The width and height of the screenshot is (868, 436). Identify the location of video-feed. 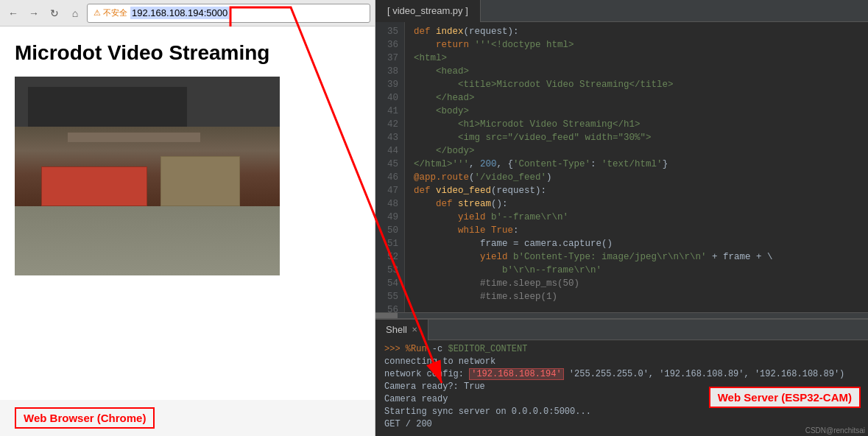
(147, 176).